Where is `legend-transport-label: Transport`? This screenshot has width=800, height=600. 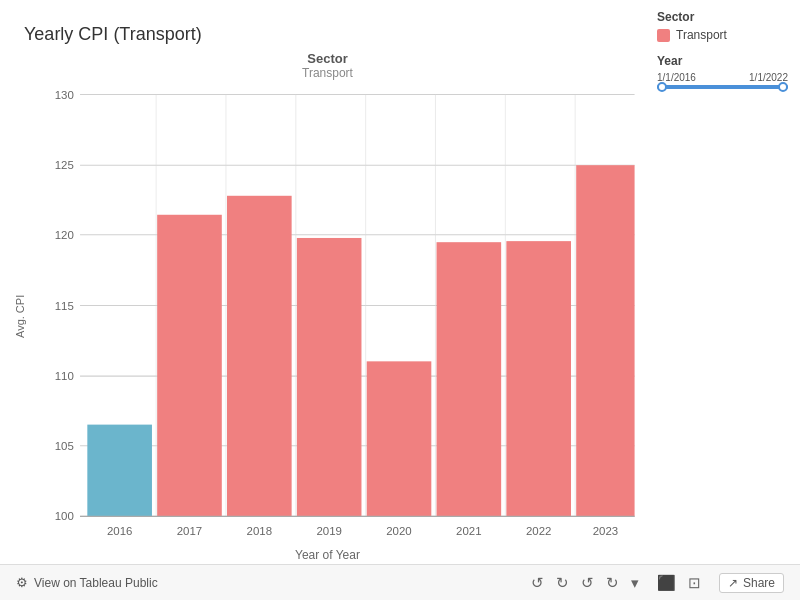
legend-transport-label: Transport is located at coordinates (702, 35).